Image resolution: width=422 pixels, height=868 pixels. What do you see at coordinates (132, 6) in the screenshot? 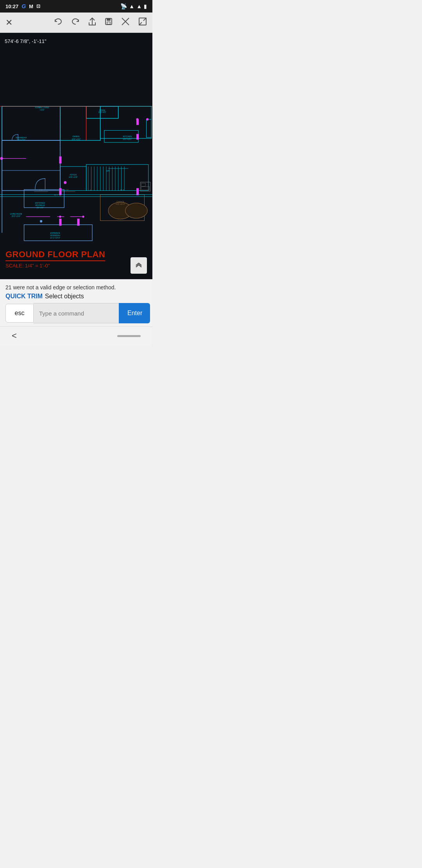
I see `wifi-icon: ▲` at bounding box center [132, 6].